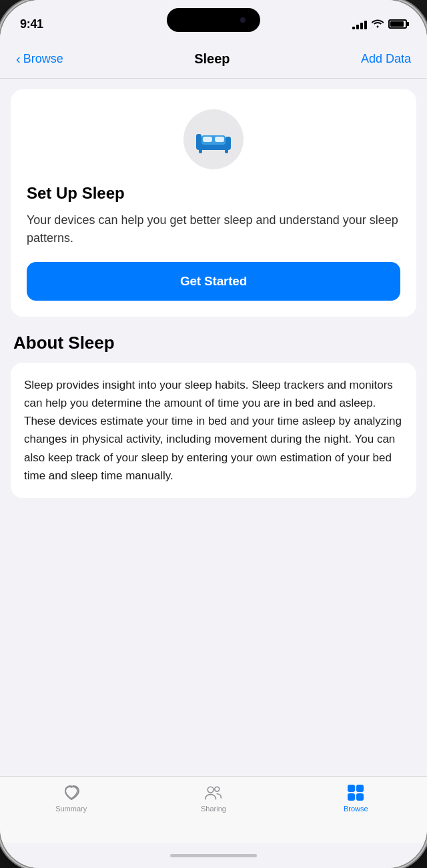  Describe the element at coordinates (214, 855) in the screenshot. I see `home-indicator` at that location.